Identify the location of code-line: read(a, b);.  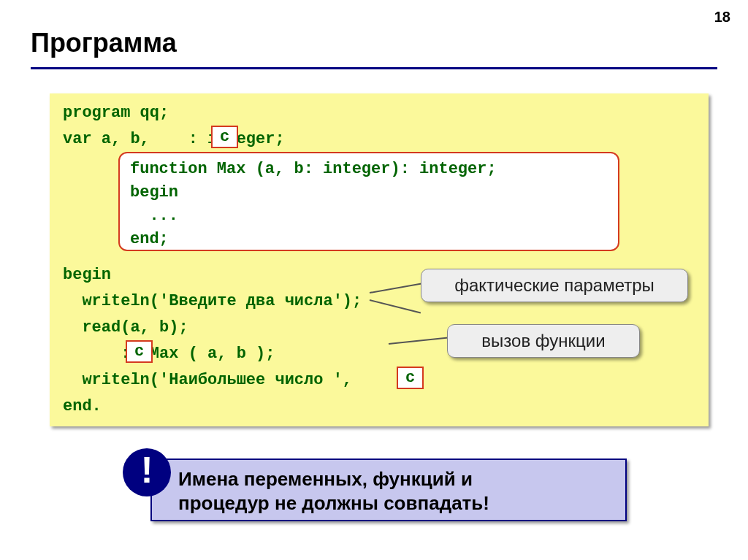
(126, 327).